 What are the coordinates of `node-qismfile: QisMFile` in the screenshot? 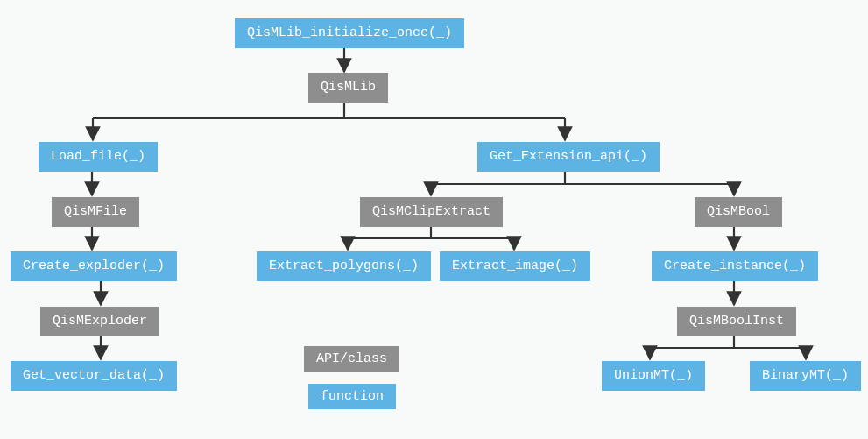 It's located at (95, 212).